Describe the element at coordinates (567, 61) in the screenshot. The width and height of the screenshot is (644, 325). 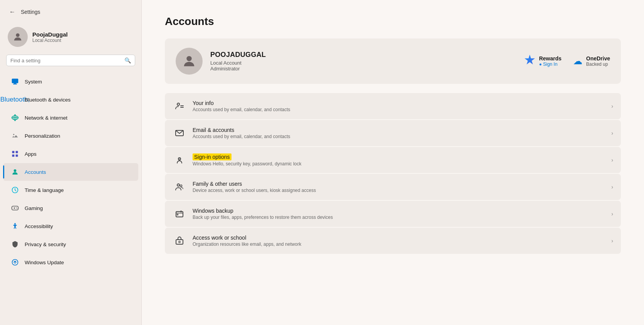
I see `account-services: Rewards ● Sign In ☁ OneDrive Backed up` at that location.